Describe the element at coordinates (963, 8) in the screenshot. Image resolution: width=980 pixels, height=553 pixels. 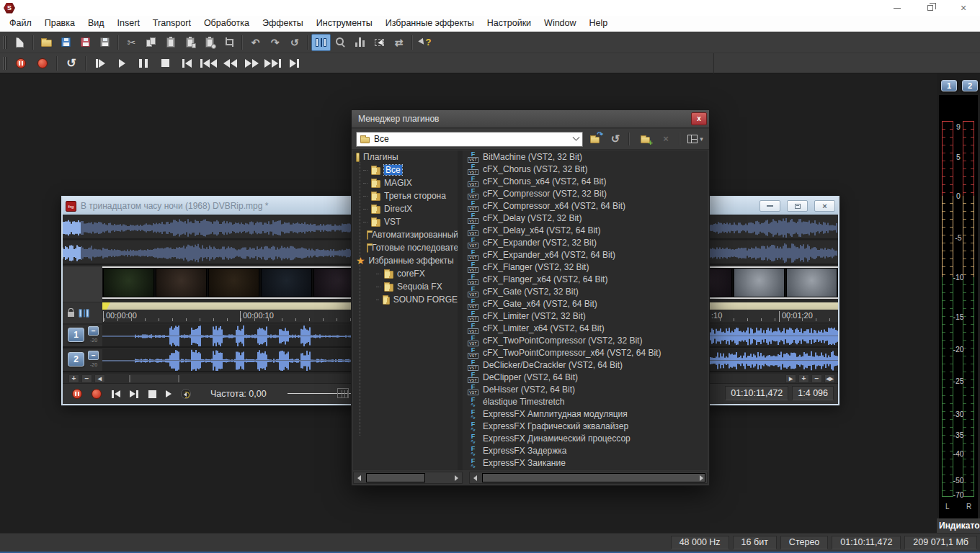
I see `close-button: ×` at that location.